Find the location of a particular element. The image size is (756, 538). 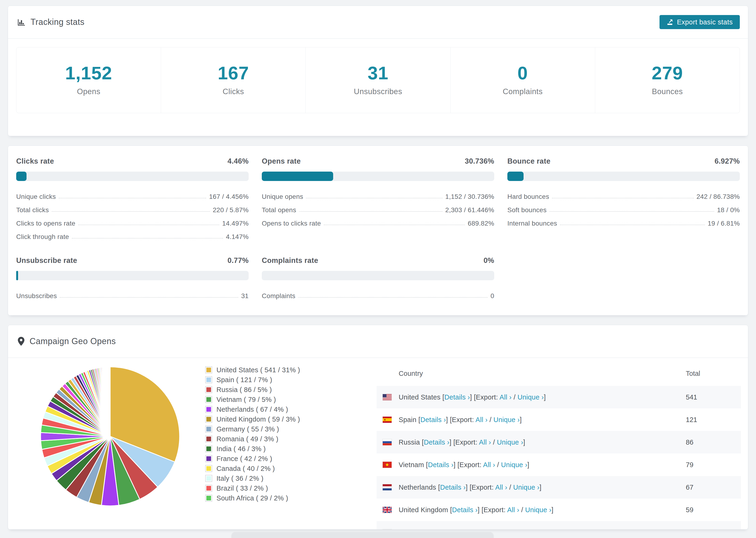

rate-row-unsubscribes: Unsubscribes31 is located at coordinates (133, 296).